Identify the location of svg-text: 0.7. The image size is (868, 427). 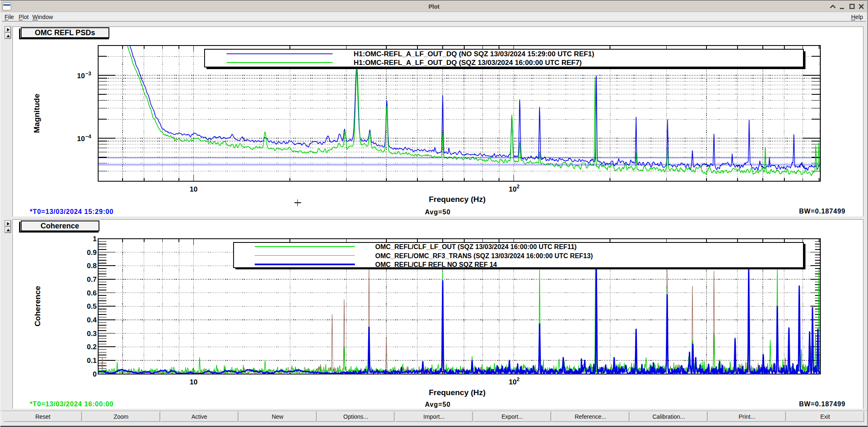
(92, 280).